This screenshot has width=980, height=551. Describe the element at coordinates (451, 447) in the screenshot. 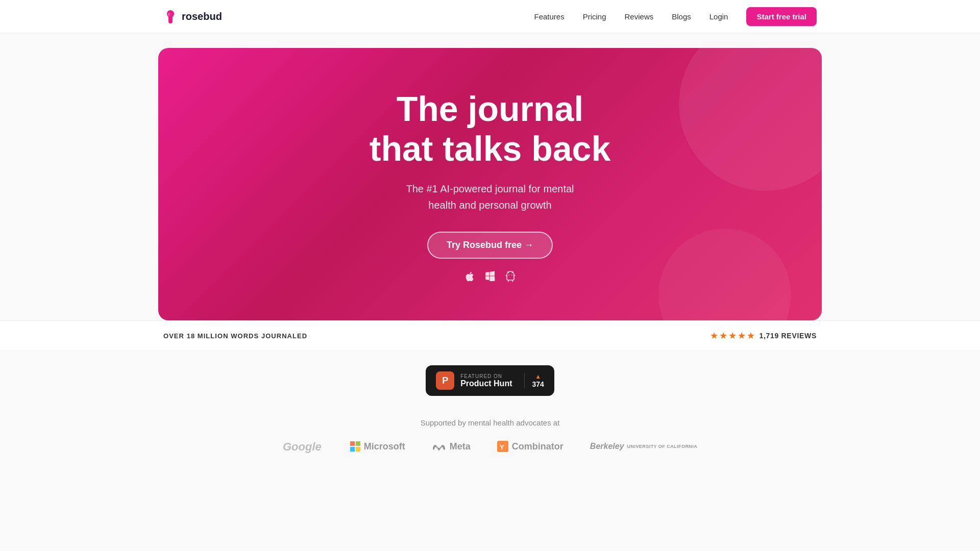

I see `meta-logo: Meta` at that location.